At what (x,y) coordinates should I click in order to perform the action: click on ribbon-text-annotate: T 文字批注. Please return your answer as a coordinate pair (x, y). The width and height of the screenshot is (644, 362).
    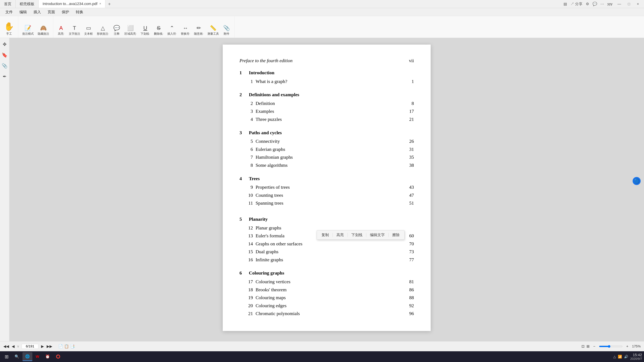
    Looking at the image, I should click on (74, 30).